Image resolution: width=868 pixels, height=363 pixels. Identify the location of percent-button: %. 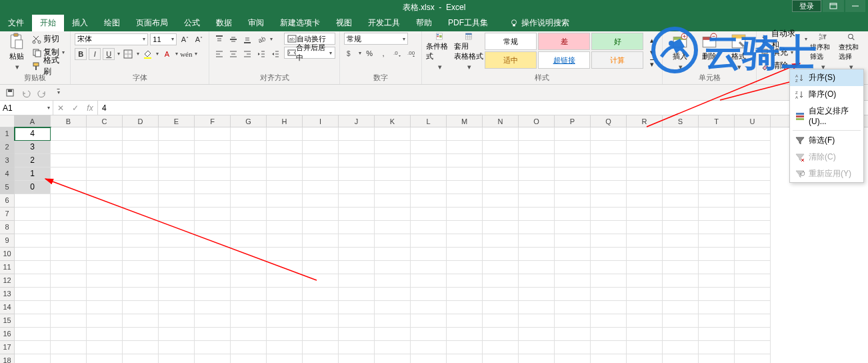
(369, 53).